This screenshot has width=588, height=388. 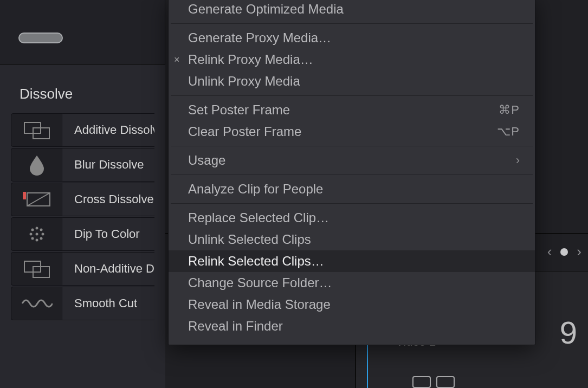 What do you see at coordinates (352, 160) in the screenshot?
I see `menu-item: Usage›` at bounding box center [352, 160].